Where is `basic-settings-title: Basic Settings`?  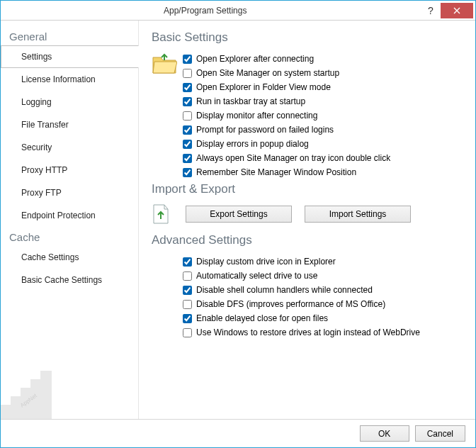 basic-settings-title: Basic Settings is located at coordinates (307, 38).